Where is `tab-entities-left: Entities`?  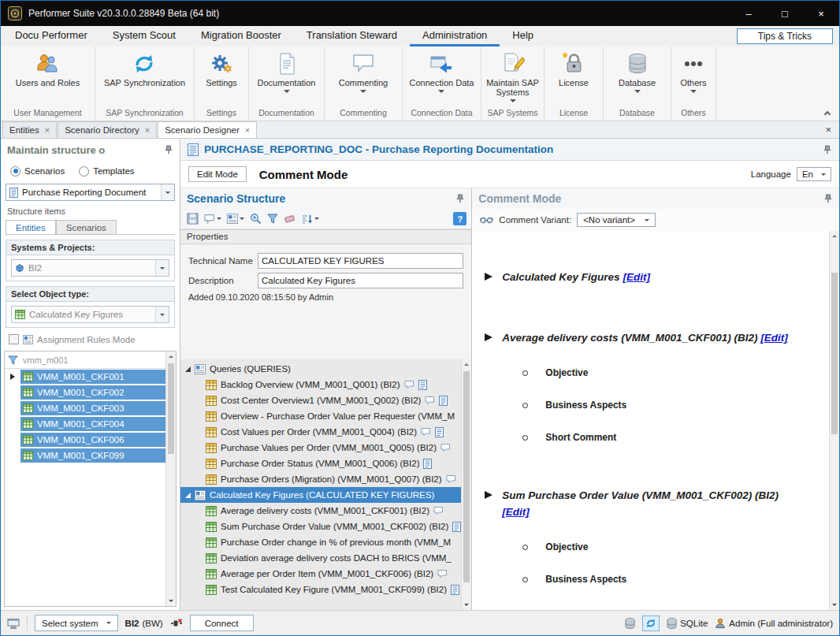 tab-entities-left: Entities is located at coordinates (31, 227).